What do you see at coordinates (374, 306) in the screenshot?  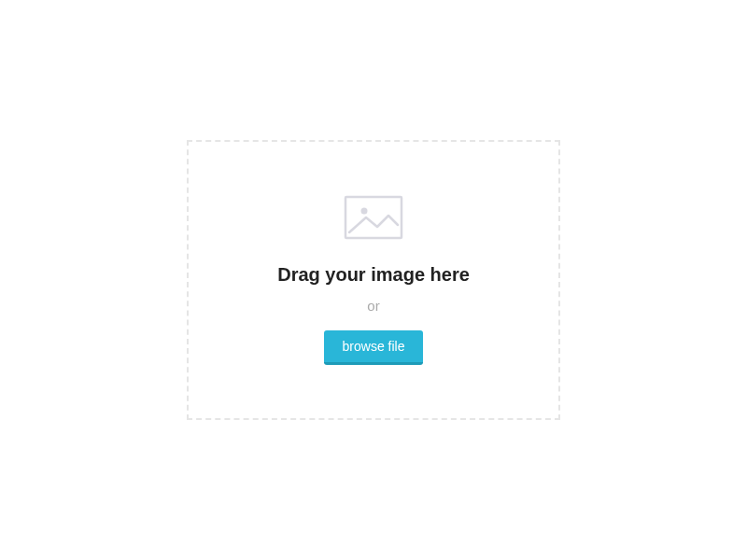 I see `dropzone-or-label: or` at bounding box center [374, 306].